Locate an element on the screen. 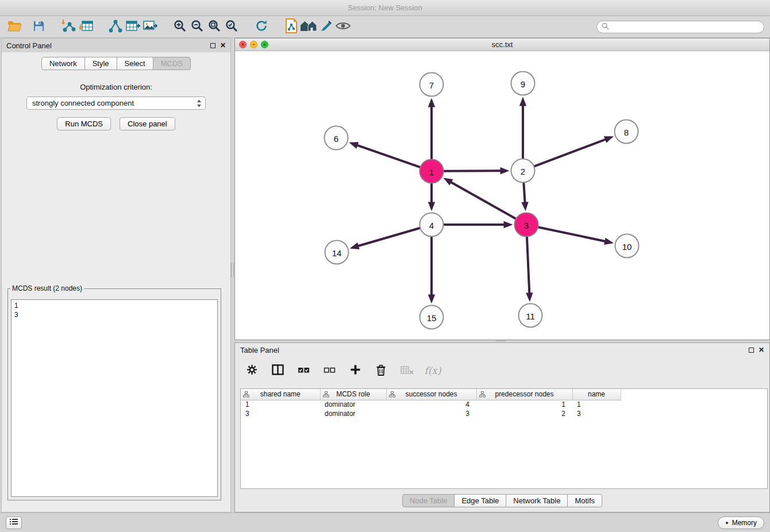  duplicate-network-button is located at coordinates (291, 27).